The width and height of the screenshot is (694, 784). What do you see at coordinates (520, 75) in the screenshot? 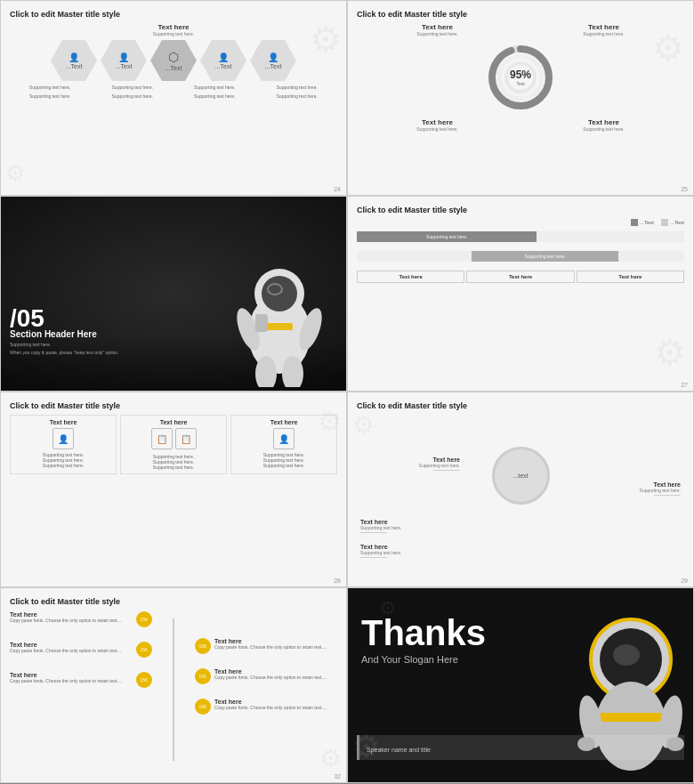
I see `percent-value: 95%` at bounding box center [520, 75].